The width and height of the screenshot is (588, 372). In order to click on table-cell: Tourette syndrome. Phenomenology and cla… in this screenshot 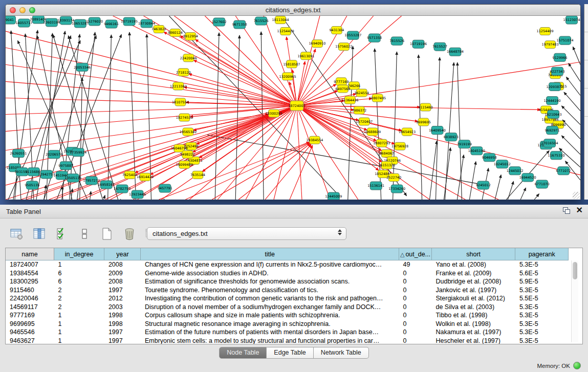, I will do `click(270, 291)`.